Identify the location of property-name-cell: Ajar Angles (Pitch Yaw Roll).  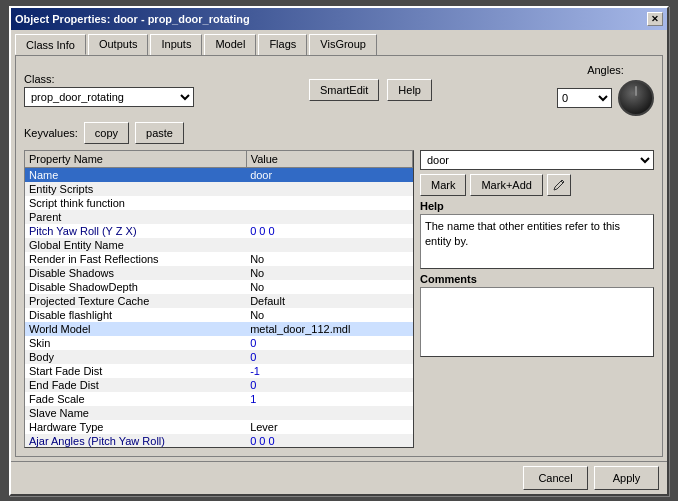
(136, 441).